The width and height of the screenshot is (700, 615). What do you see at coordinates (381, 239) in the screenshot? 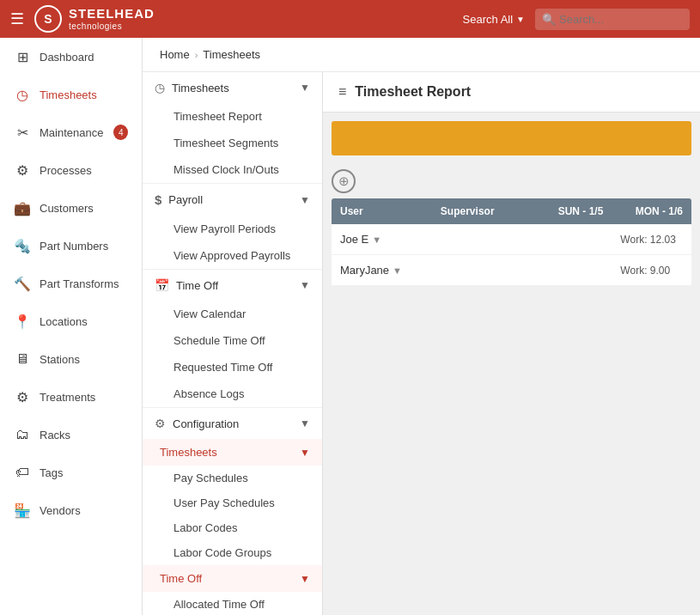
I see `cell-user-joe: Joe E ▼` at bounding box center [381, 239].